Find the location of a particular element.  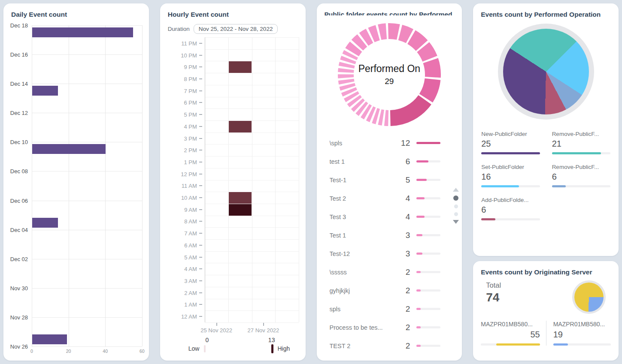

x-tick-label: 60 is located at coordinates (142, 351).